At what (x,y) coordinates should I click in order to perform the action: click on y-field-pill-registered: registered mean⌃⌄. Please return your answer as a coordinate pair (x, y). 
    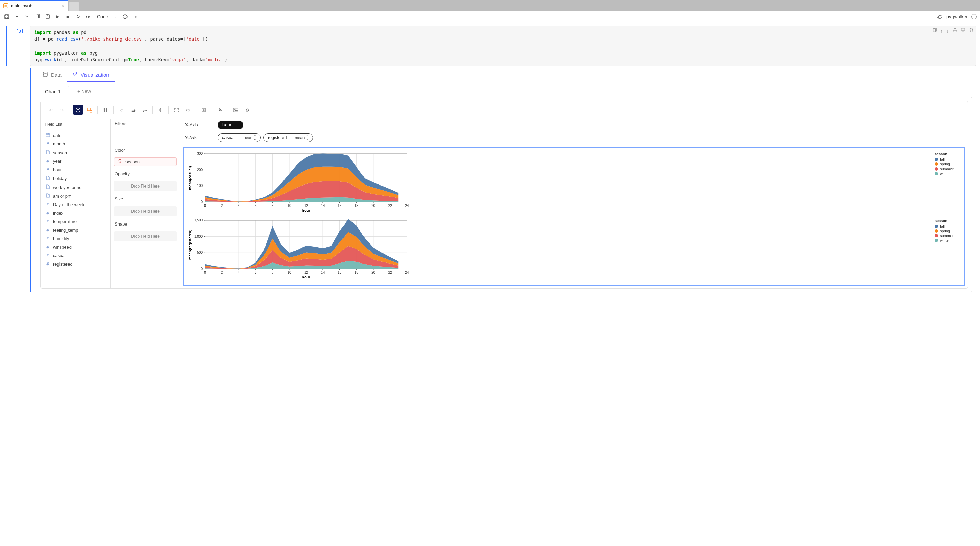
    Looking at the image, I should click on (288, 138).